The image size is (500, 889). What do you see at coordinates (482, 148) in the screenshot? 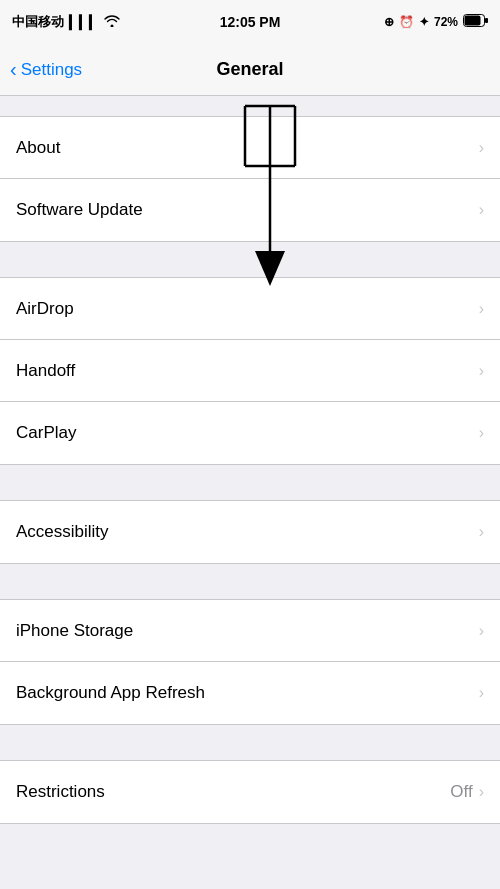
I see `about-chevron-icon: ›` at bounding box center [482, 148].